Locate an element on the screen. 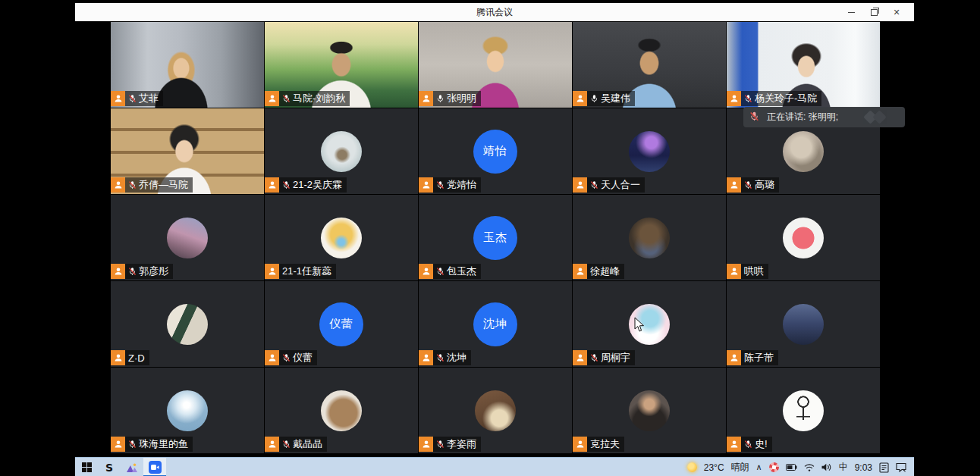  participant-tile: 玉杰 包玉杰 is located at coordinates (495, 238).